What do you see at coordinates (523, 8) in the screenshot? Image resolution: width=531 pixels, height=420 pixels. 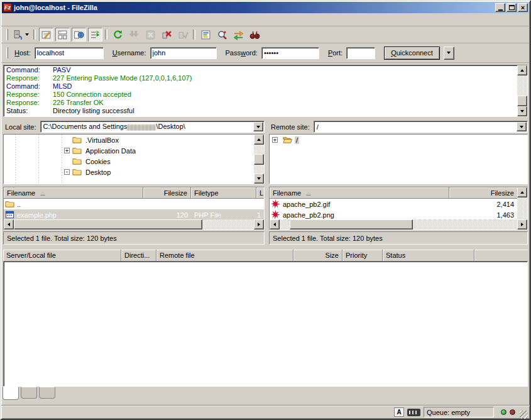 I see `close-button: ×` at bounding box center [523, 8].